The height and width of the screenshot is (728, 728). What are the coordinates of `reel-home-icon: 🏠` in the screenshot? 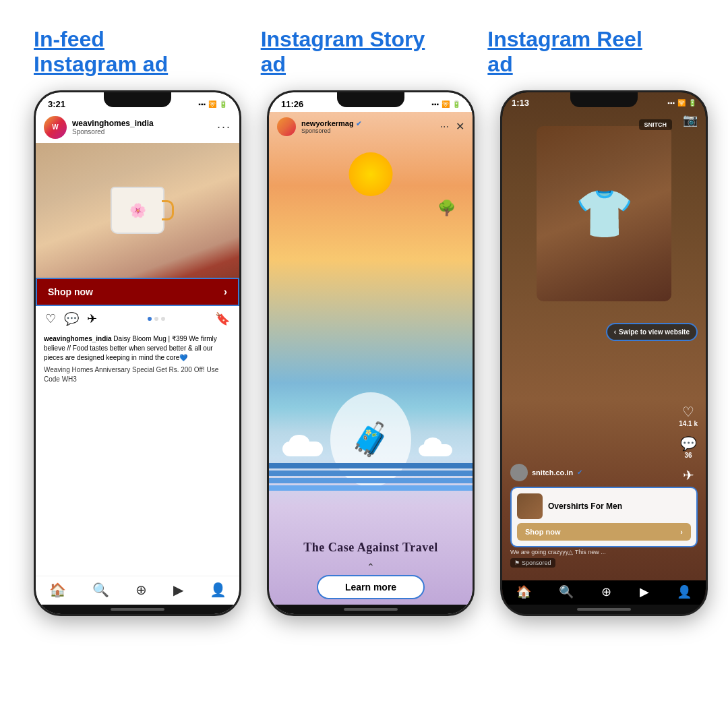 It's located at (524, 592).